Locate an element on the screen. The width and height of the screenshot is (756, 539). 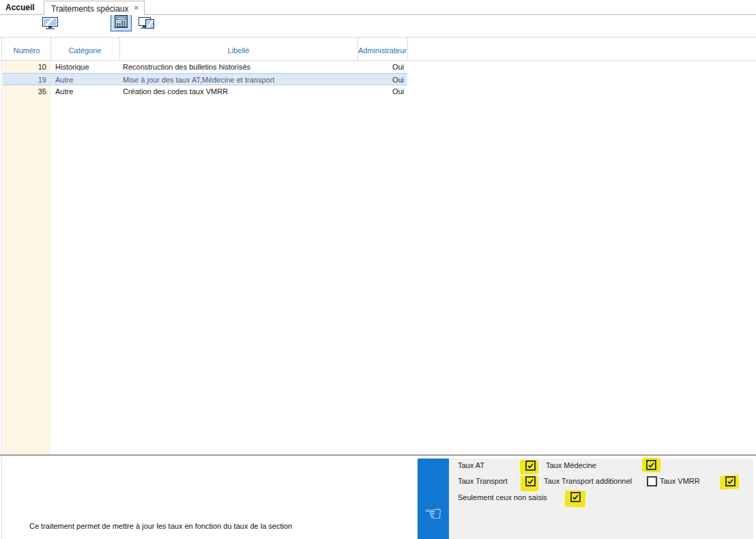
close-tab-icon: ✕ is located at coordinates (136, 8).